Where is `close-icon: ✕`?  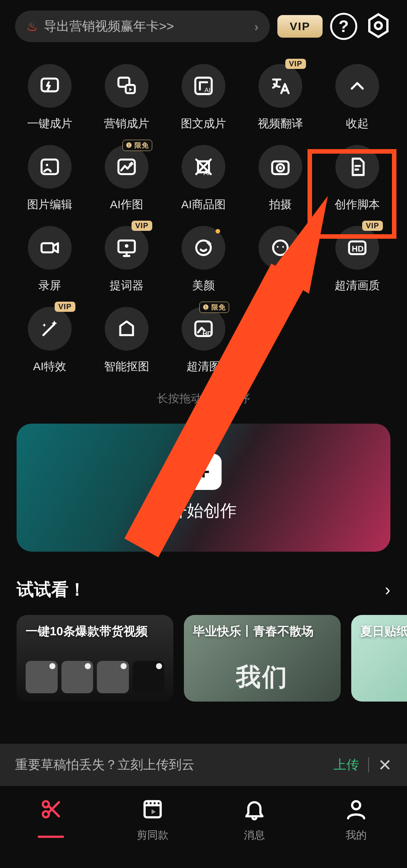 close-icon: ✕ is located at coordinates (385, 765).